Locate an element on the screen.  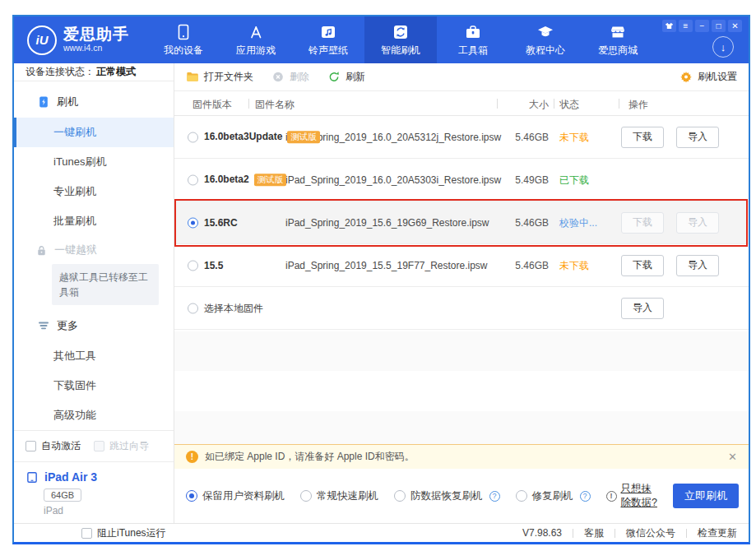
nav: 我的设备应用游戏铃声壁纸智能刷机工具箱教程中心爱思商城 is located at coordinates (401, 39).